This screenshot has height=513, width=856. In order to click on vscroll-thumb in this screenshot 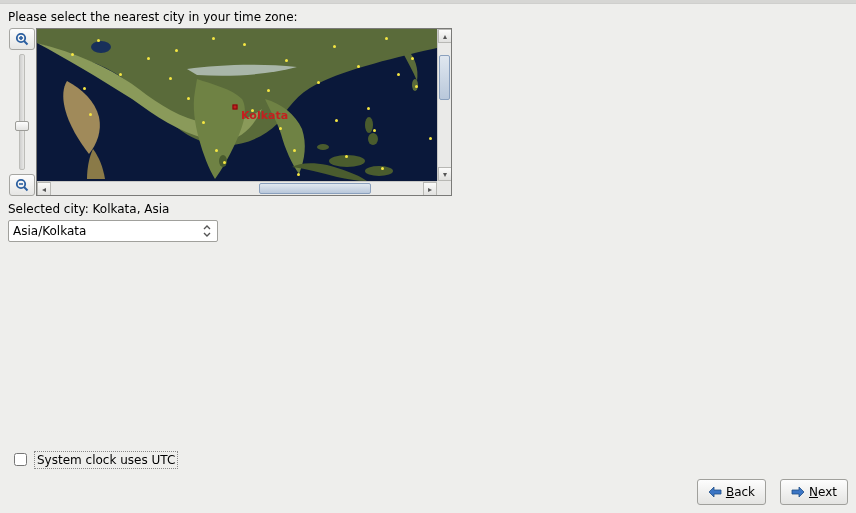, I will do `click(444, 78)`.